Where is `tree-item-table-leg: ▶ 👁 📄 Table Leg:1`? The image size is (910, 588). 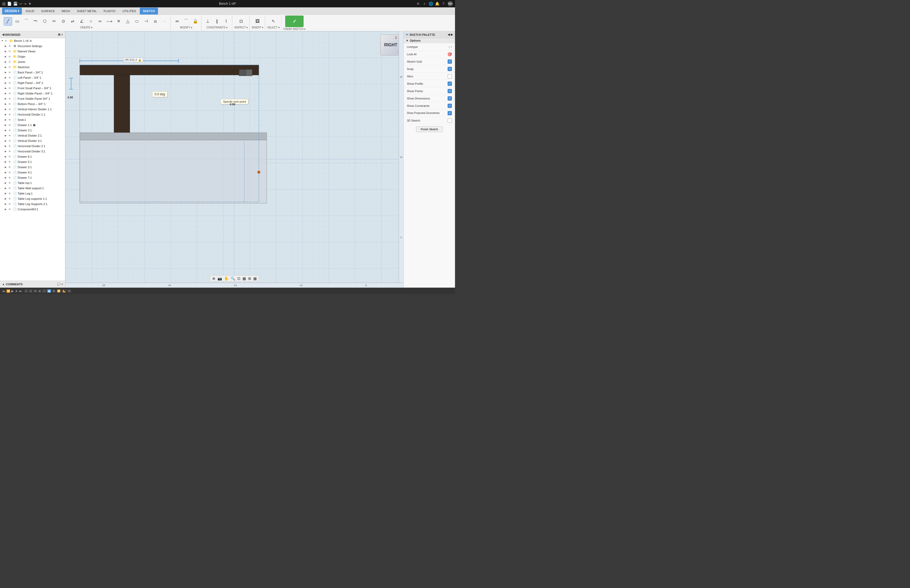 tree-item-table-leg: ▶ 👁 📄 Table Leg:1 is located at coordinates (32, 194).